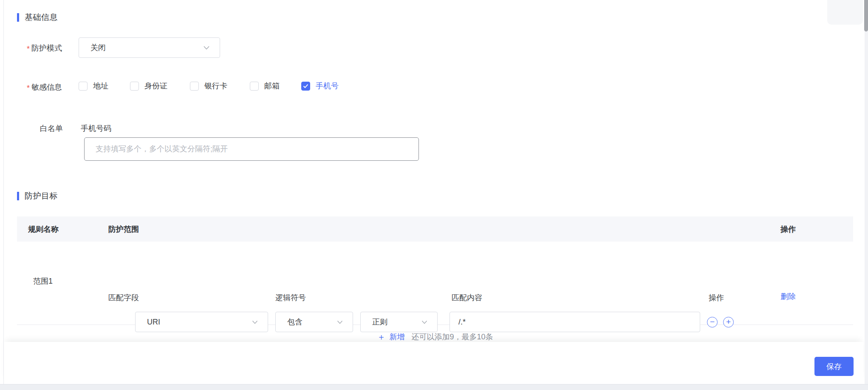  Describe the element at coordinates (37, 17) in the screenshot. I see `section-basic-info: 基础信息` at that location.